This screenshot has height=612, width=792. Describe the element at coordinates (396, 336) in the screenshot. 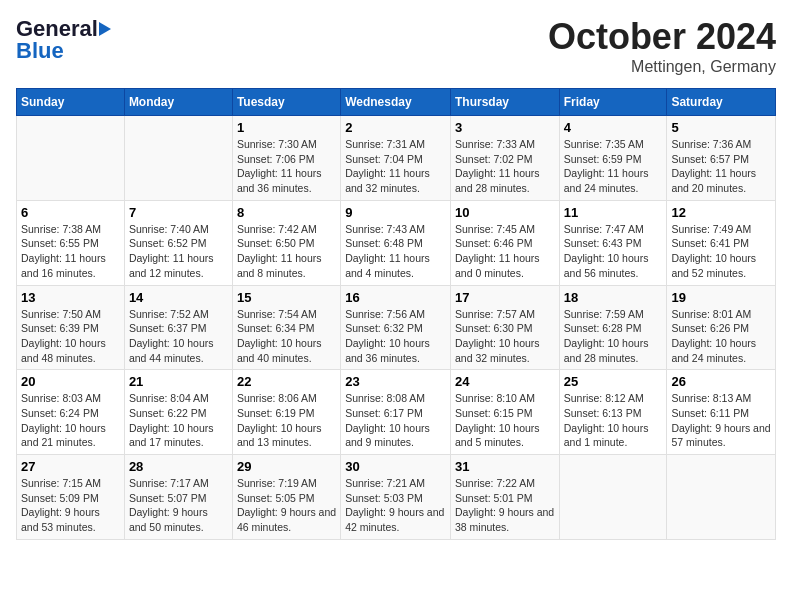

I see `day-info: Sunrise: 7:56 AMSunset: 6:32 PMDaylight:…` at that location.